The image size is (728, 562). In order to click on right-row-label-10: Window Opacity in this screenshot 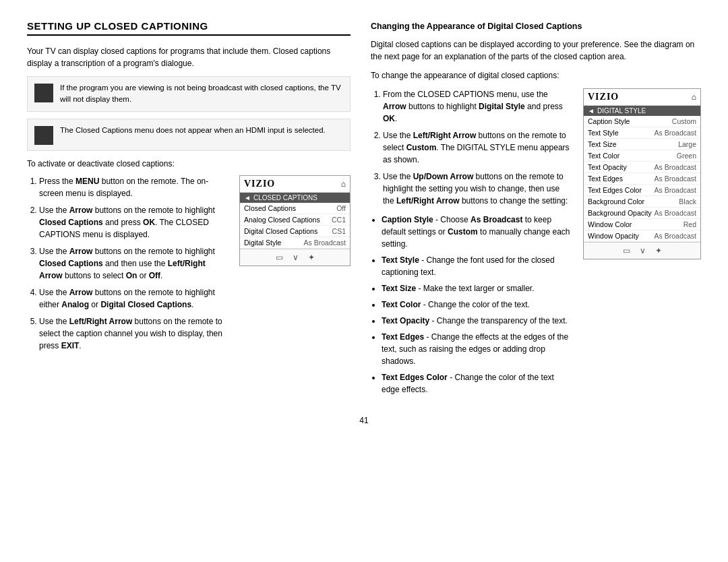, I will do `click(613, 236)`.